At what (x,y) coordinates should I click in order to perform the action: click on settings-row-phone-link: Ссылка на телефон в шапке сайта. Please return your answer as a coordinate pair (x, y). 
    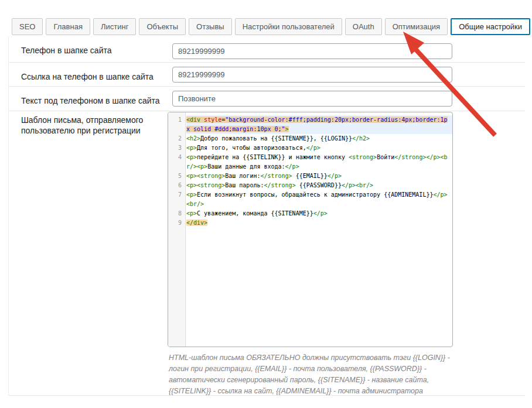
    Looking at the image, I should click on (267, 75).